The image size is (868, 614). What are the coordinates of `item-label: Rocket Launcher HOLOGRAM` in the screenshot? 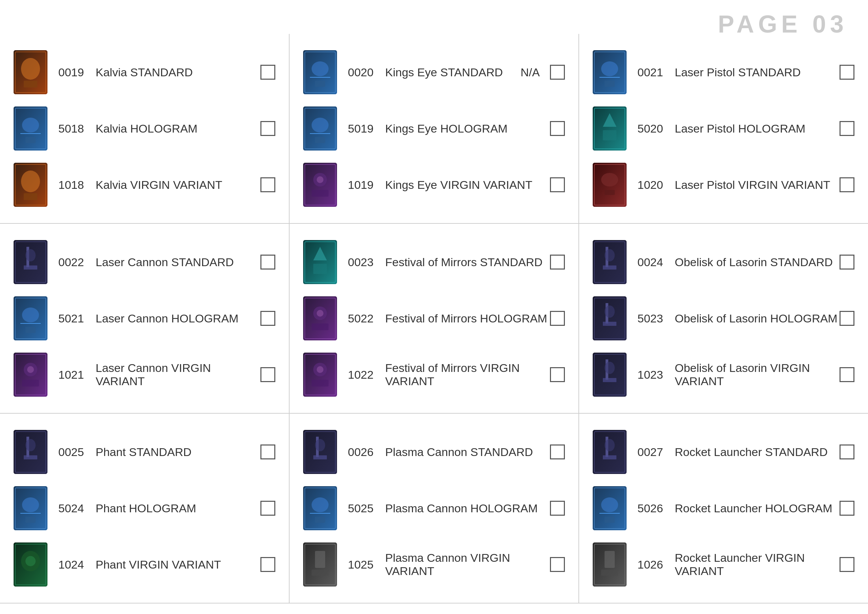 It's located at (757, 508).